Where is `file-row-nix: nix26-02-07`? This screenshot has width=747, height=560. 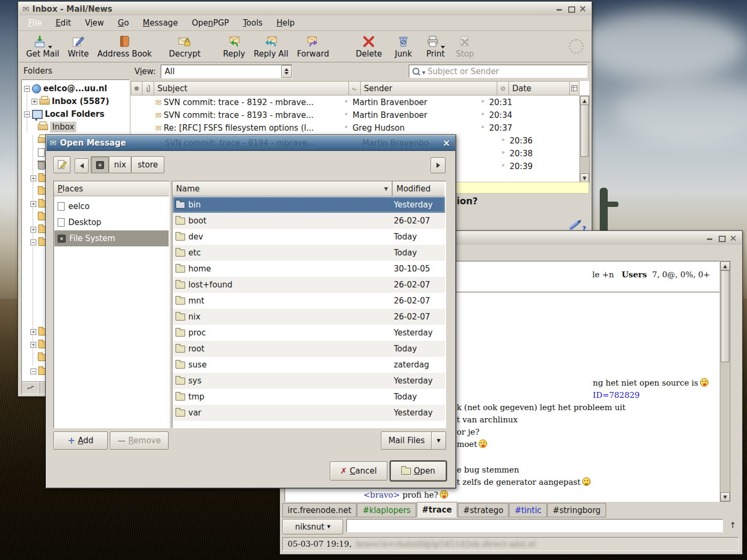
file-row-nix: nix26-02-07 is located at coordinates (309, 317).